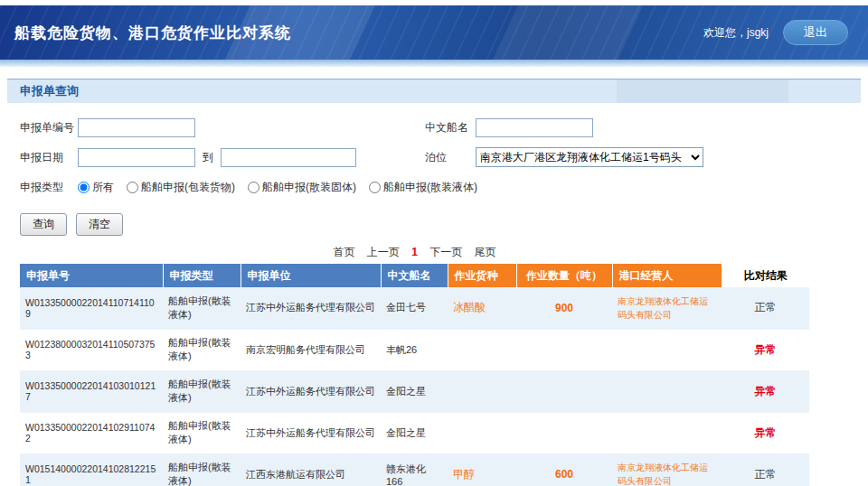  What do you see at coordinates (91, 350) in the screenshot?
I see `cell-declaration-no: W012380000320141105073753` at bounding box center [91, 350].